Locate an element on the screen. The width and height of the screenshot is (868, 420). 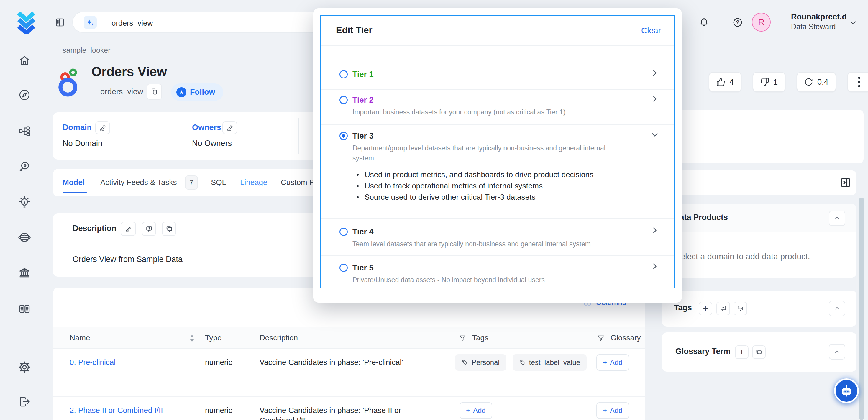
tab-activity: Activity Feeds & Tasks is located at coordinates (139, 183).